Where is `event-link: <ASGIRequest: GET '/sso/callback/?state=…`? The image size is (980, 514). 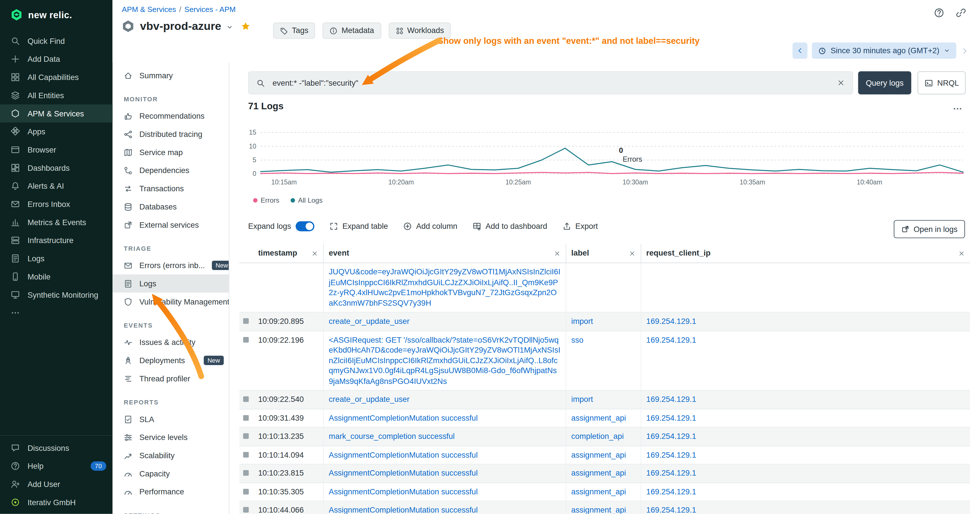 event-link: <ASGIRequest: GET '/sso/callback/?state=… is located at coordinates (444, 361).